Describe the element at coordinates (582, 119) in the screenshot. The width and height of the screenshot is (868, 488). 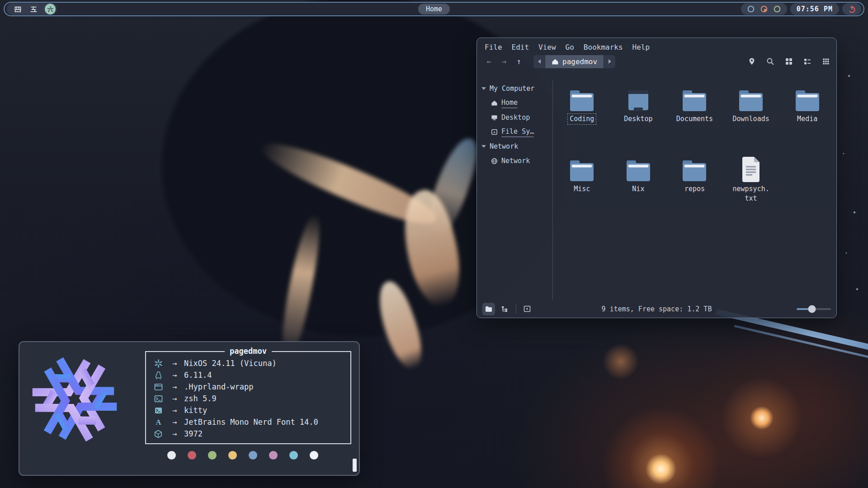
I see `file-label: Coding` at that location.